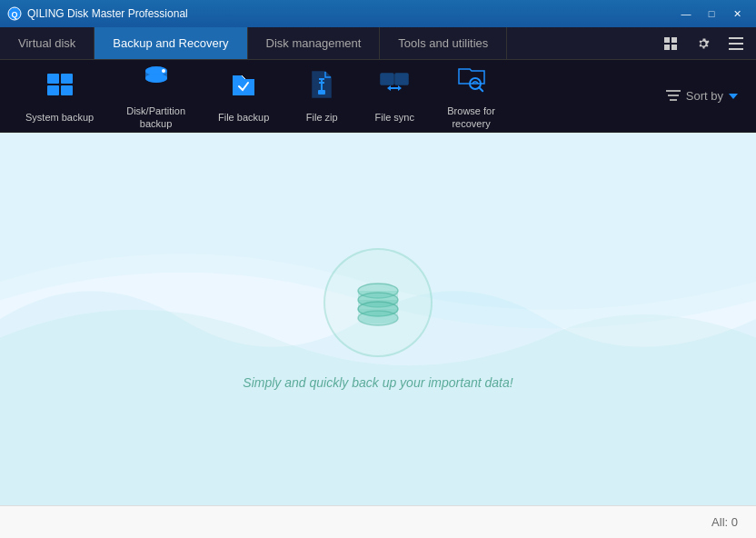 The width and height of the screenshot is (756, 538). Describe the element at coordinates (378, 14) in the screenshot. I see `title-bar: Q QILING Disk Master Professional — □ ✕` at that location.